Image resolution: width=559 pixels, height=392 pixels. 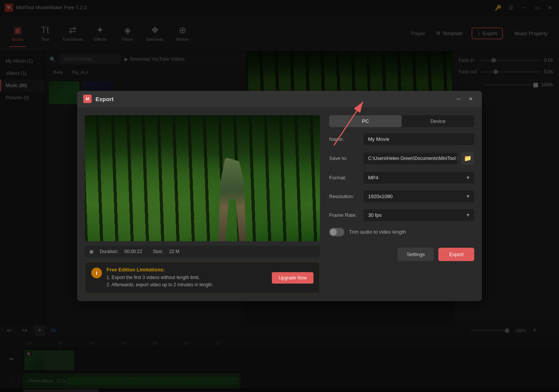 I want to click on limitations-title: Free Edition Limitations:, so click(x=187, y=269).